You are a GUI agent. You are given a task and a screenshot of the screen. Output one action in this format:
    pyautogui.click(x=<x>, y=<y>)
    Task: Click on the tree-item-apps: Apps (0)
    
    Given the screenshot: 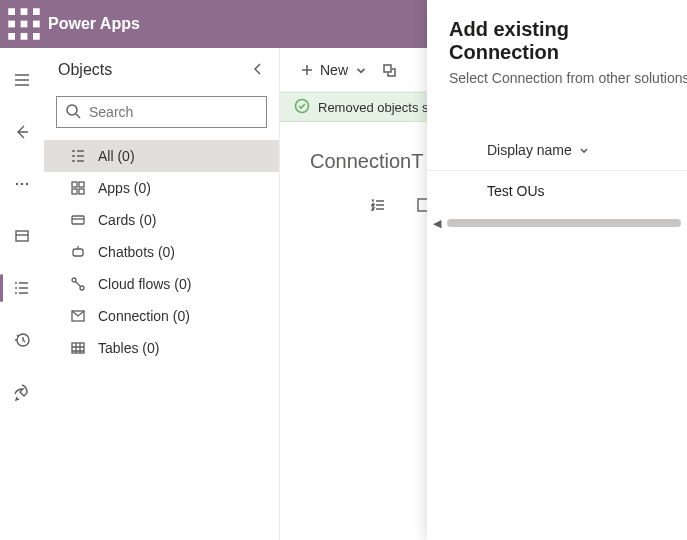 What is the action you would take?
    pyautogui.click(x=162, y=188)
    